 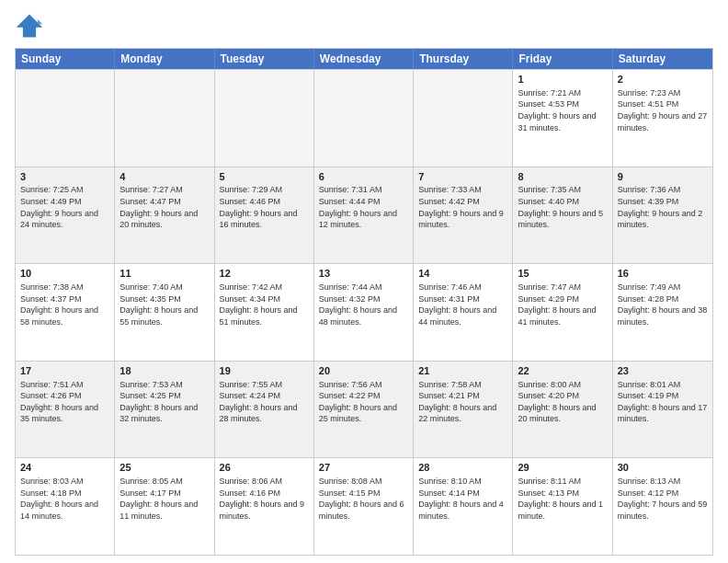 I want to click on day-number: 10, so click(x=64, y=274).